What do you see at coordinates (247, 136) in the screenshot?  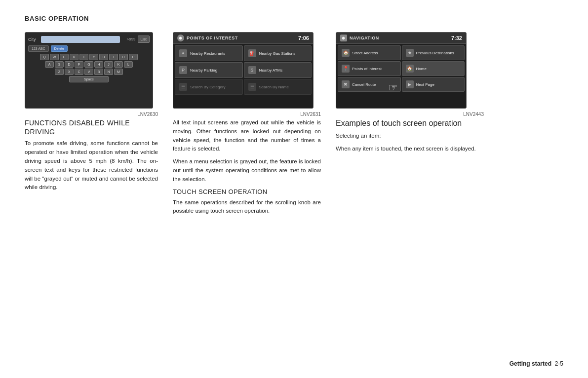 I see `col2-body-p1: All text input screens are grayed out wh…` at bounding box center [247, 136].